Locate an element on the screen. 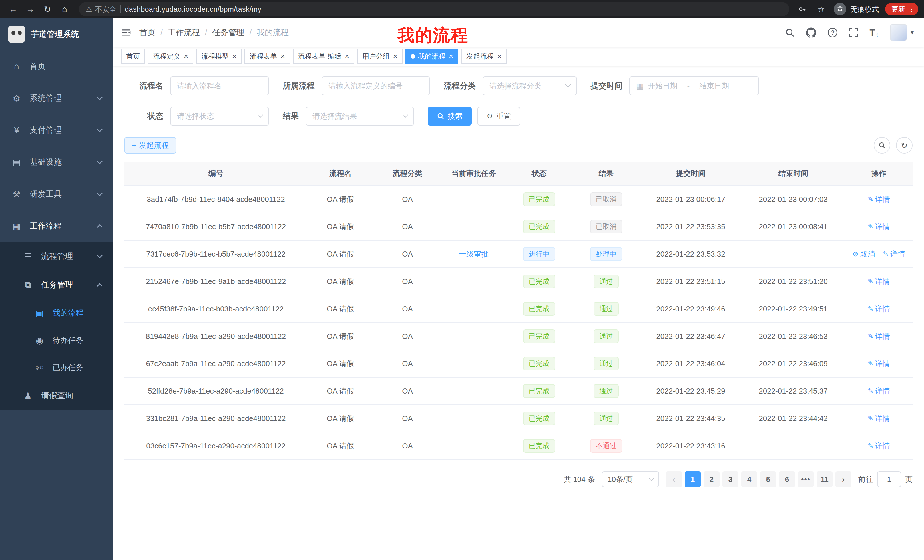  font-size-icon: T↕ is located at coordinates (874, 33).